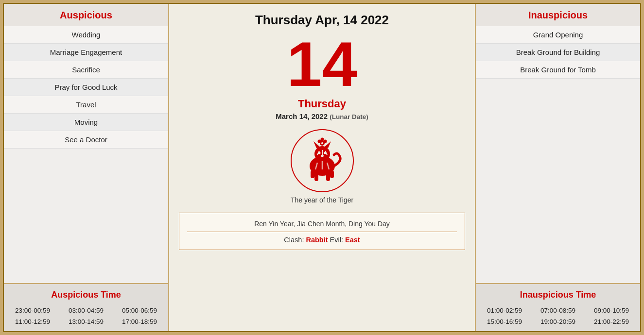 The width and height of the screenshot is (644, 335). What do you see at coordinates (139, 321) in the screenshot?
I see `auspicious-time-cell: 17:00-18:59` at bounding box center [139, 321].